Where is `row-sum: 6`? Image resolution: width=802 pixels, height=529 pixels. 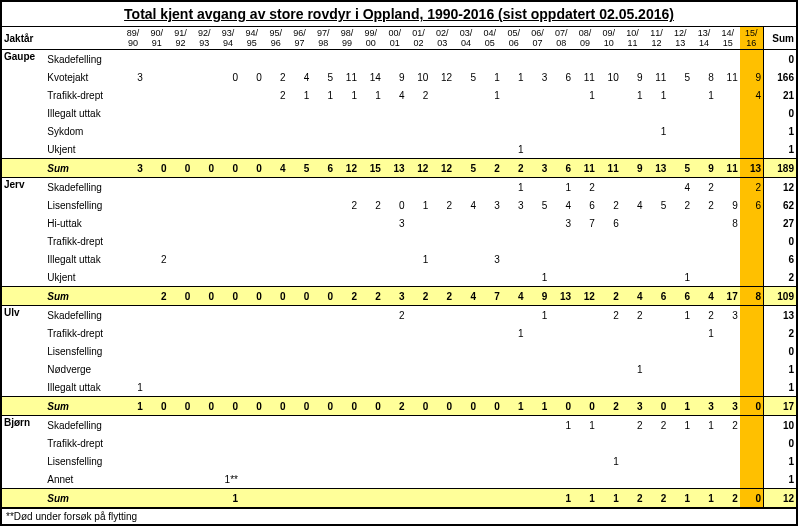
row-sum: 6 is located at coordinates (780, 259).